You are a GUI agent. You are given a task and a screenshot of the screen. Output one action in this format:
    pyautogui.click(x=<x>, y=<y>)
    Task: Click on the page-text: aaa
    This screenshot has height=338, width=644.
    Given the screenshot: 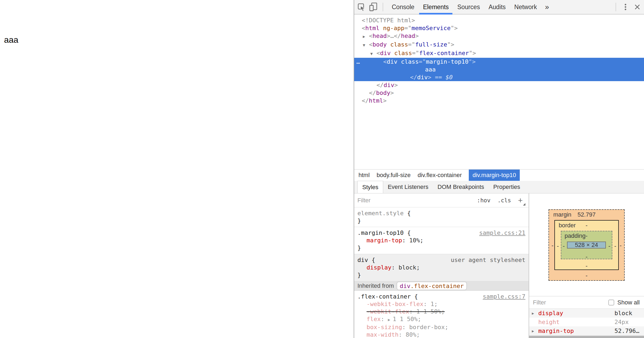 What is the action you would take?
    pyautogui.click(x=11, y=40)
    